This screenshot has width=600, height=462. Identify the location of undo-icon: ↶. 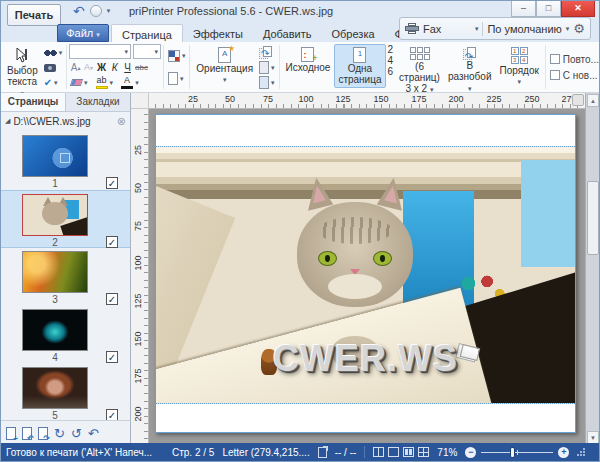
(79, 11).